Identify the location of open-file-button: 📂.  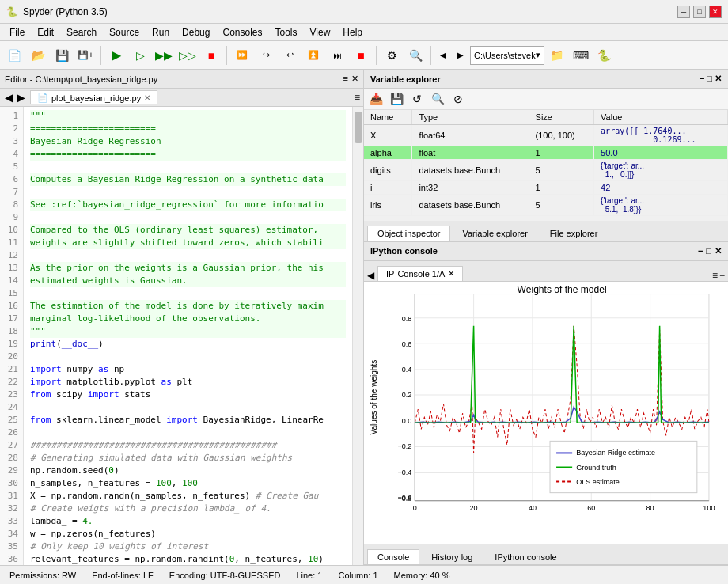
(38, 55).